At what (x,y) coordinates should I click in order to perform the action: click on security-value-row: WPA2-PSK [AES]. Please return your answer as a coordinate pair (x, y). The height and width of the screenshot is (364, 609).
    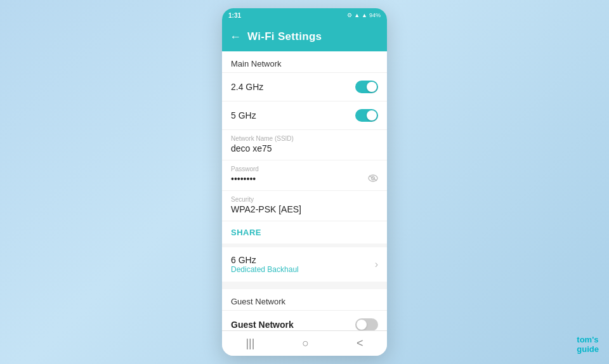
    Looking at the image, I should click on (304, 209).